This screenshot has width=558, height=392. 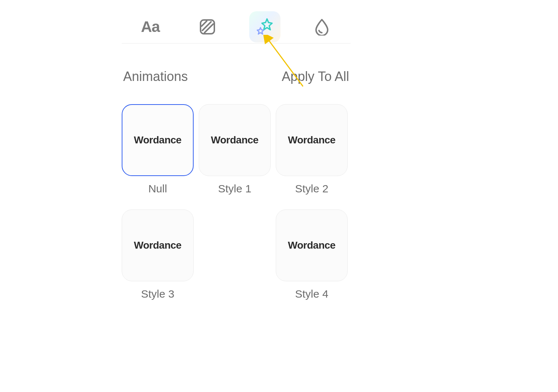 I want to click on style-cell: Wordance Style 1, so click(x=235, y=150).